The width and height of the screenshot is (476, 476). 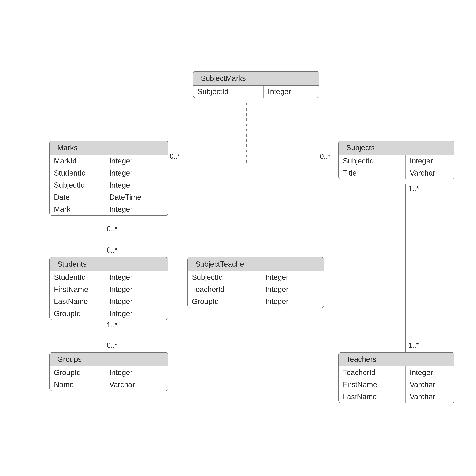 What do you see at coordinates (413, 345) in the screenshot?
I see `multiplicity-subjects-teachers-bottom: 1..*` at bounding box center [413, 345].